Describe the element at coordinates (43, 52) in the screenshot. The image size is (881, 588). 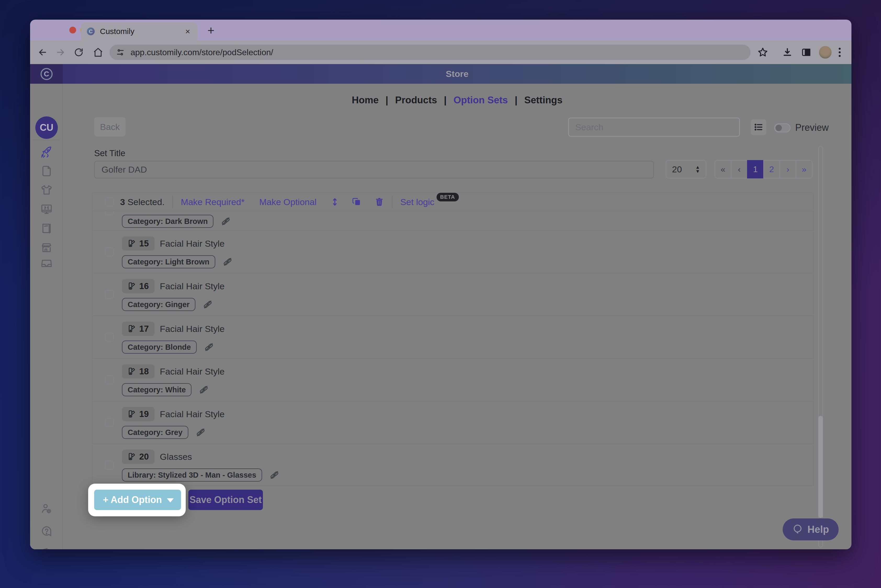
I see `back-icon` at that location.